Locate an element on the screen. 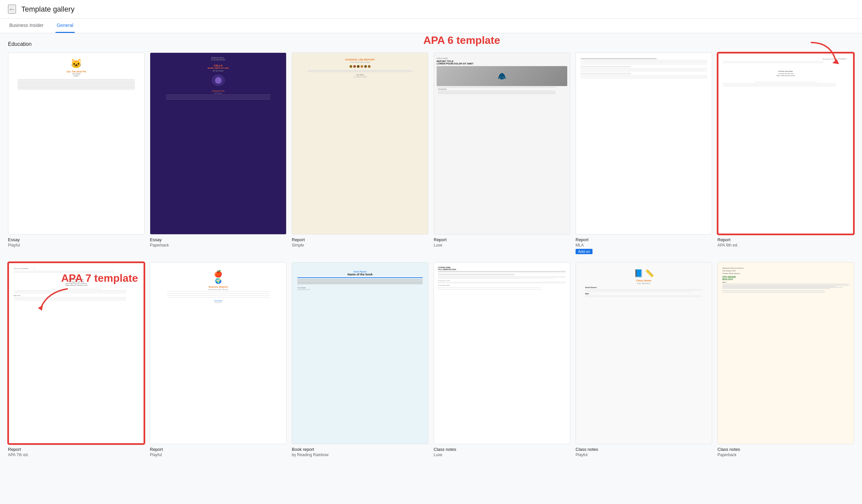 This screenshot has height=504, width=862. report-luxe-title: TITLE DATE is located at coordinates (502, 58).